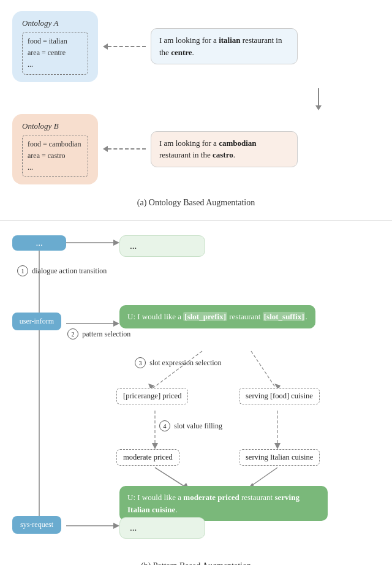  What do you see at coordinates (196, 47) in the screenshot?
I see `ontology-a-row: Ontology A food = italian area = centre …` at bounding box center [196, 47].